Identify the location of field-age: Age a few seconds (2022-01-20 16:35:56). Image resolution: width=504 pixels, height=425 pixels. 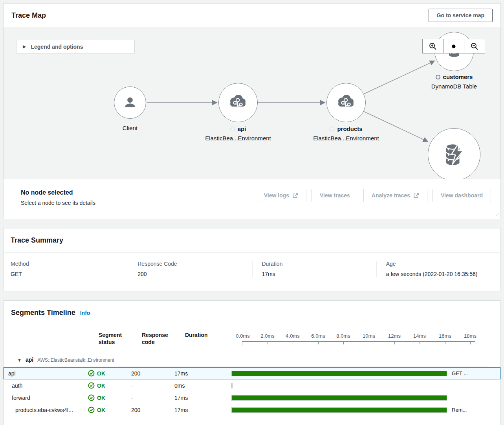
(438, 269).